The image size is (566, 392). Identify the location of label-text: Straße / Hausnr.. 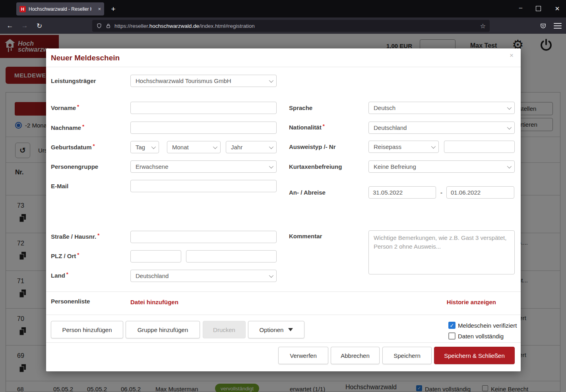
(74, 237).